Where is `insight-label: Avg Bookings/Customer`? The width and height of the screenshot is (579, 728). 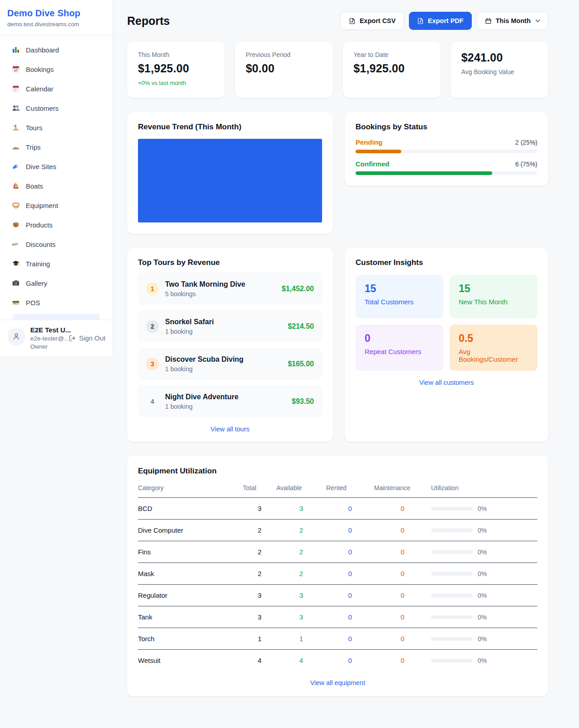
insight-label: Avg Bookings/Customer is located at coordinates (494, 355).